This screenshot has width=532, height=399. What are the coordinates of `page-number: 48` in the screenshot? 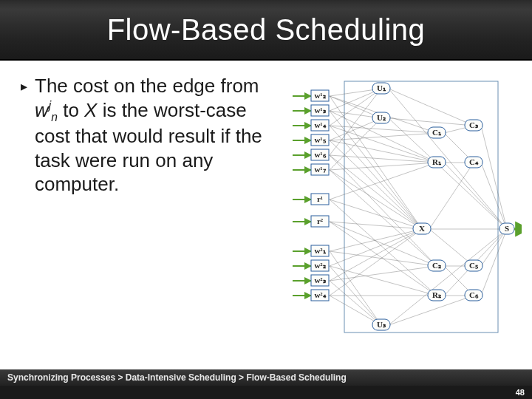 It's located at (520, 392).